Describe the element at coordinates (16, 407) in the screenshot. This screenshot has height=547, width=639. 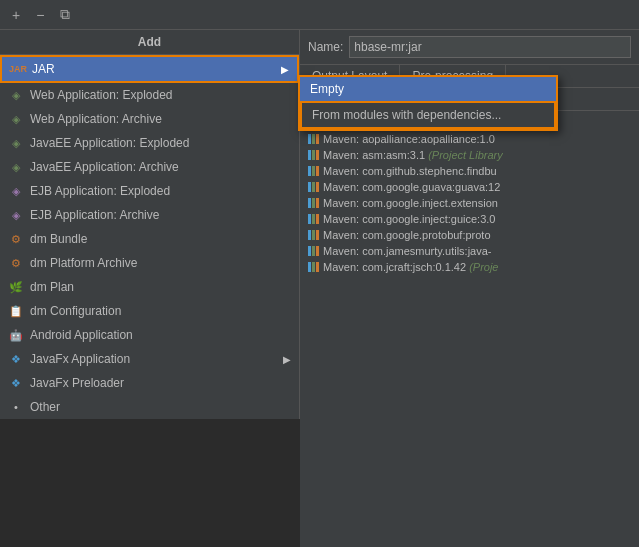
I see `other-icon: •` at that location.